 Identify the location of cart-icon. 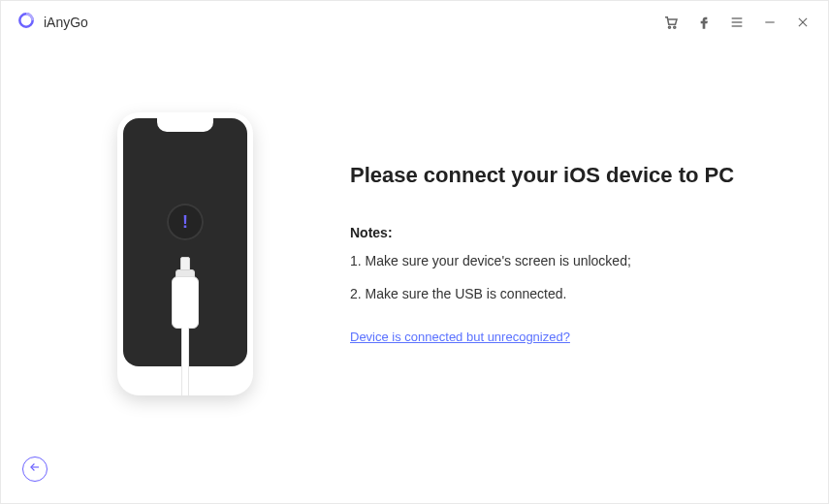
(671, 22).